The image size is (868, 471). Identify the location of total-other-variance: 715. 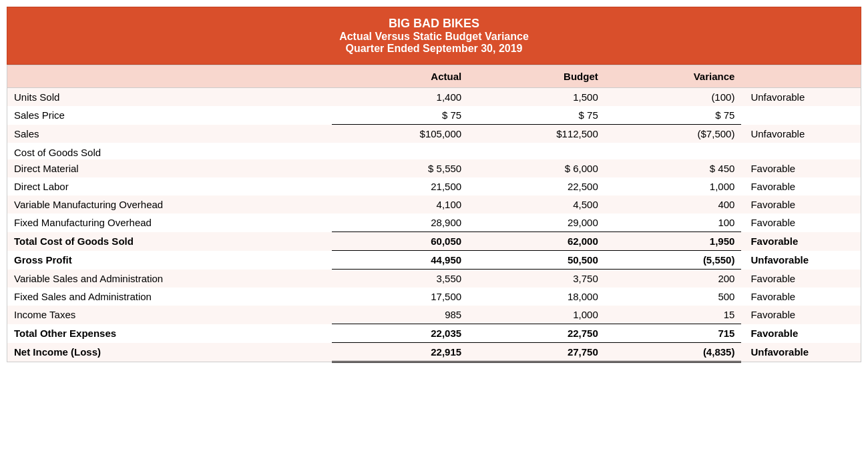
(673, 334).